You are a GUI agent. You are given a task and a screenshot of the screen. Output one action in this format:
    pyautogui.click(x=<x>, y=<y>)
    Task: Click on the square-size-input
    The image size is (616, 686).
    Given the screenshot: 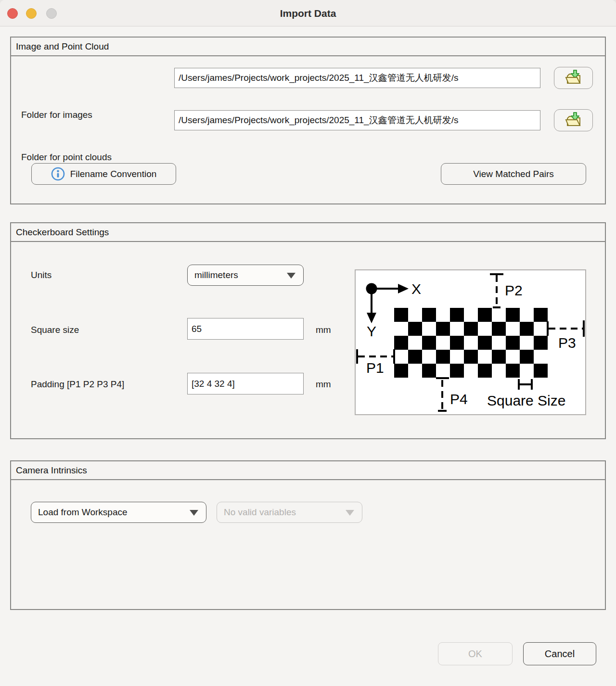 What is the action you would take?
    pyautogui.click(x=245, y=329)
    